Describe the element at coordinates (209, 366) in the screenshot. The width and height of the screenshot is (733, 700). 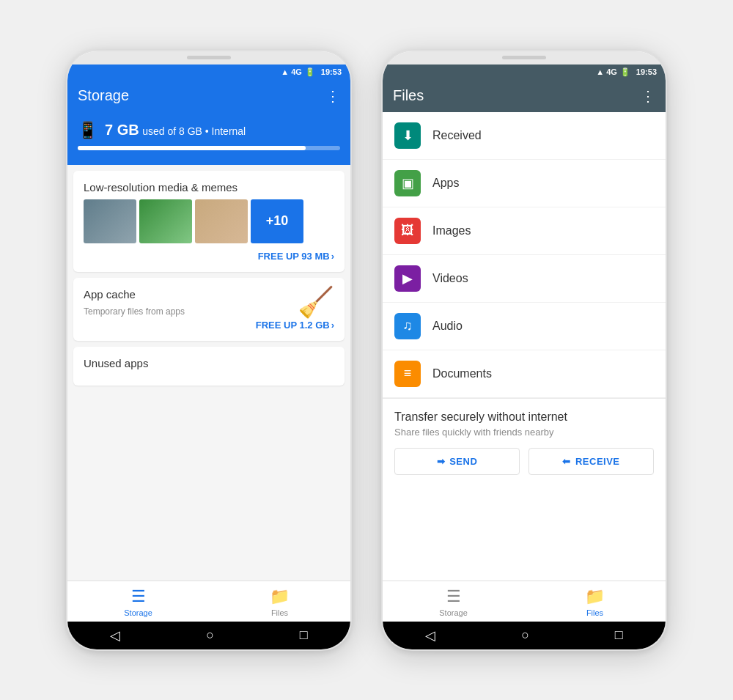
I see `unused-apps-card: Unused apps` at that location.